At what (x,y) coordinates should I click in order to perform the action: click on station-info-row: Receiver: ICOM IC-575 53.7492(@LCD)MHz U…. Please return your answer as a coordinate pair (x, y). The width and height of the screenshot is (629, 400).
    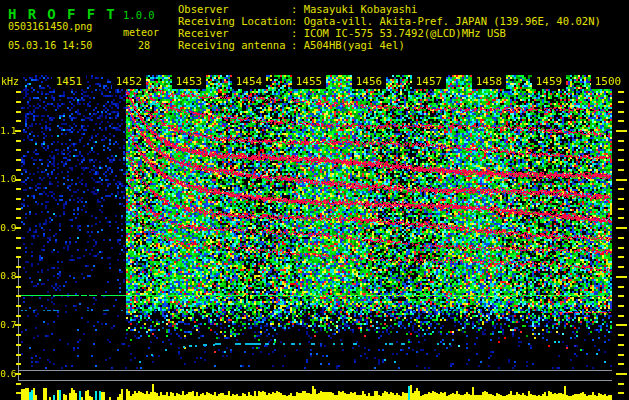
    Looking at the image, I should click on (390, 33).